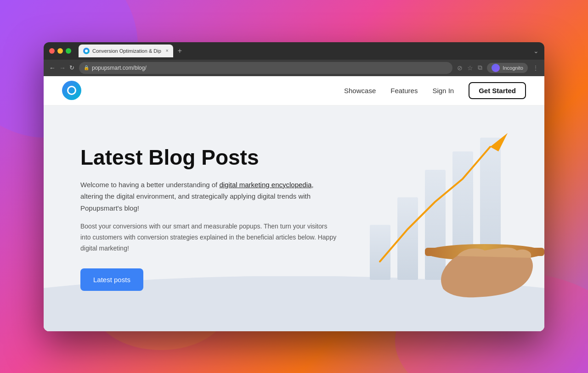  I want to click on nav-buttons: ← → ↻, so click(62, 68).